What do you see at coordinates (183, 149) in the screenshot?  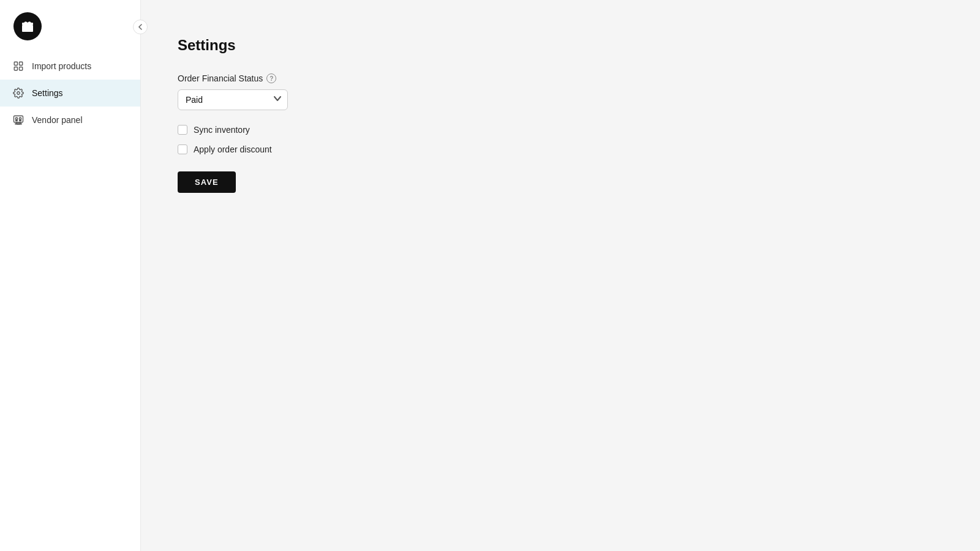 I see `apply-order-discount-checkbox` at bounding box center [183, 149].